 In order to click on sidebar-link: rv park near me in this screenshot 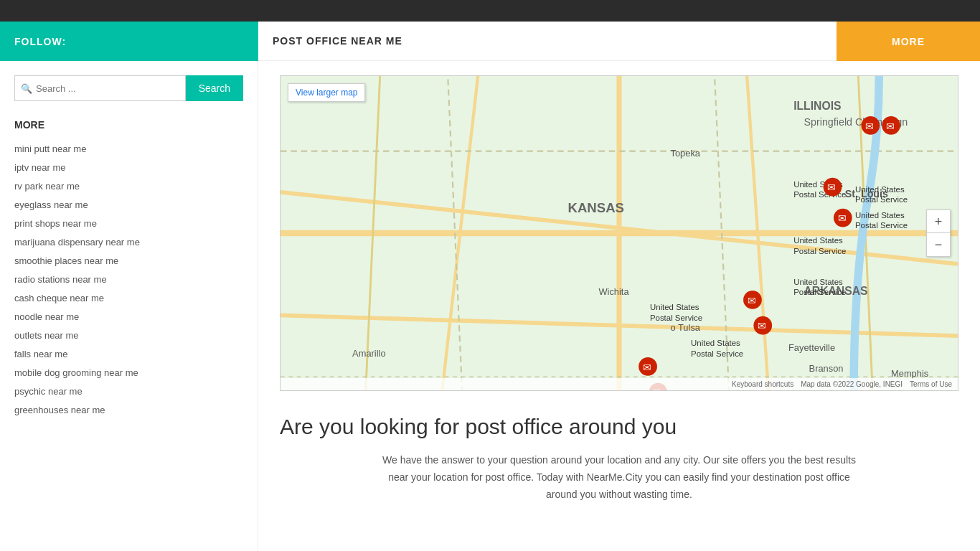, I will do `click(47, 187)`.